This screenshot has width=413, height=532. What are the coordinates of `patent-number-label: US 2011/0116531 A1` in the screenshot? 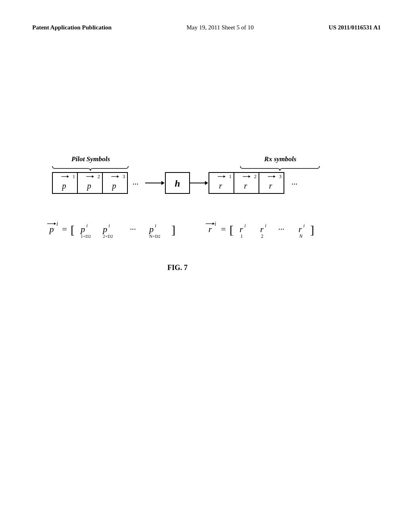 It's located at (355, 27).